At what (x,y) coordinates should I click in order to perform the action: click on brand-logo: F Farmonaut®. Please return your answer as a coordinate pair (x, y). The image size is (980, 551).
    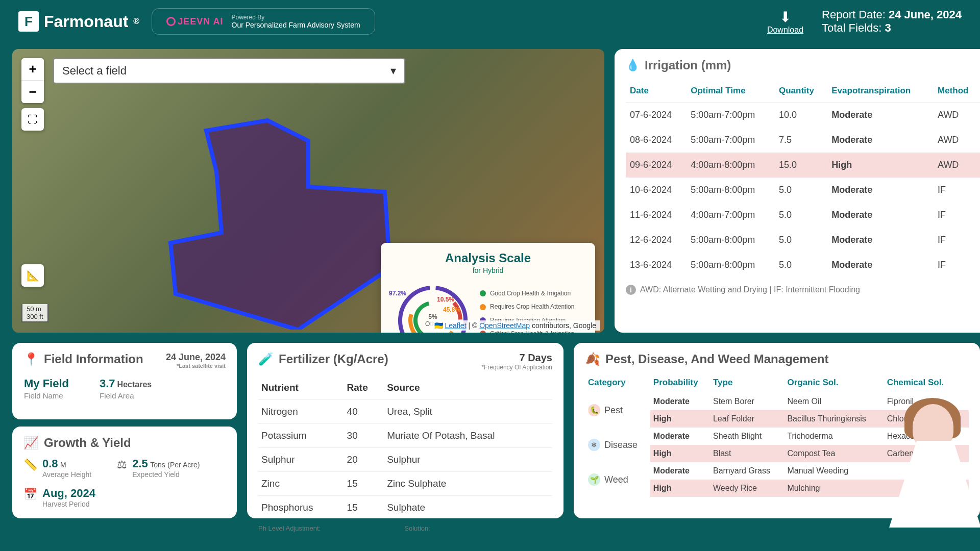
    Looking at the image, I should click on (79, 21).